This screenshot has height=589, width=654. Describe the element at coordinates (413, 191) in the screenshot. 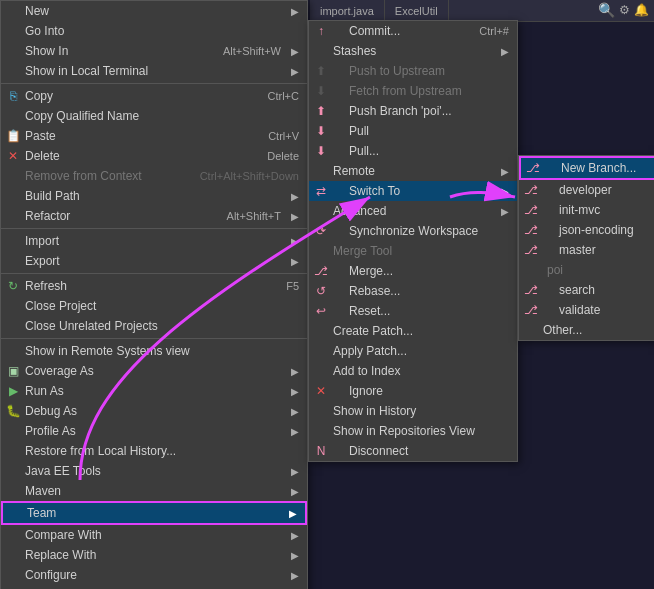

I see `menu-item-switch-to: ⇄ Switch To ▶` at that location.